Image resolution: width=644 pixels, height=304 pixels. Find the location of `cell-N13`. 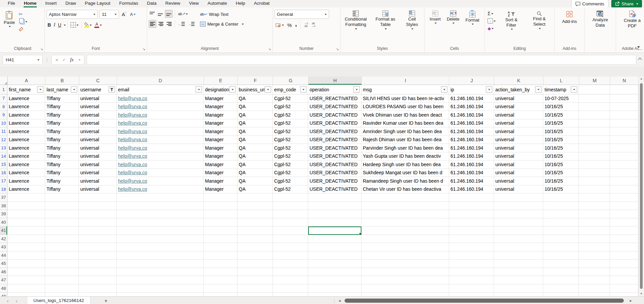

cell-N13 is located at coordinates (624, 148).